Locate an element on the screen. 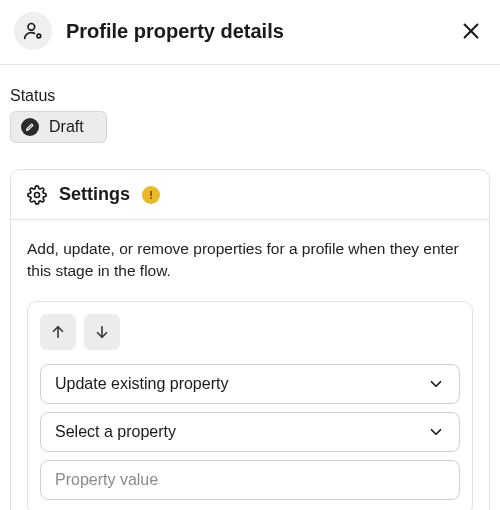 The image size is (500, 510). panel-title: Profile property details is located at coordinates (254, 32).